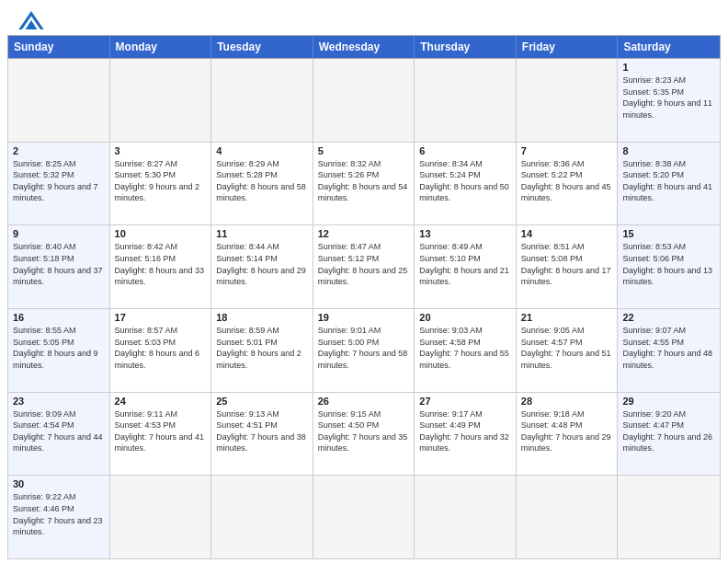 This screenshot has height=563, width=728. What do you see at coordinates (364, 401) in the screenshot?
I see `day-number: 26` at bounding box center [364, 401].